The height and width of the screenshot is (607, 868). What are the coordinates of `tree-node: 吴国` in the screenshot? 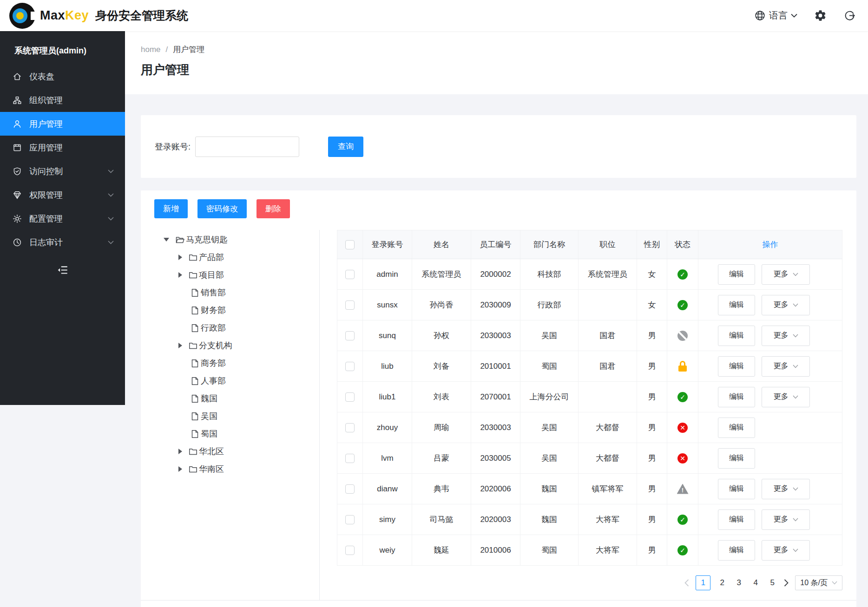 It's located at (230, 416).